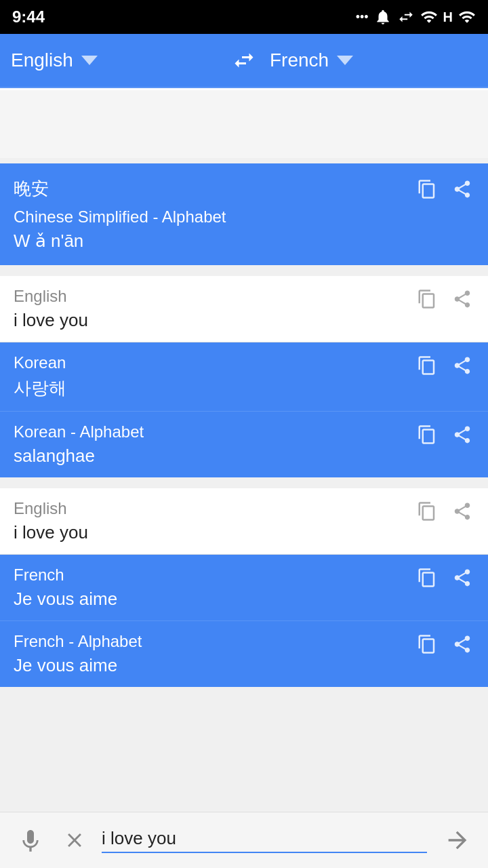 The width and height of the screenshot is (488, 868). What do you see at coordinates (427, 189) in the screenshot?
I see `chinese-copy-button` at bounding box center [427, 189].